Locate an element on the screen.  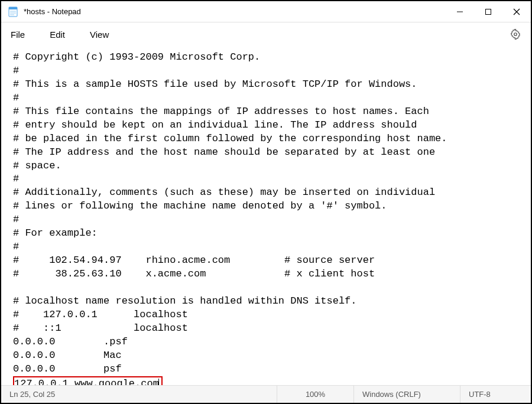
menu-edit: Edit is located at coordinates (57, 34).